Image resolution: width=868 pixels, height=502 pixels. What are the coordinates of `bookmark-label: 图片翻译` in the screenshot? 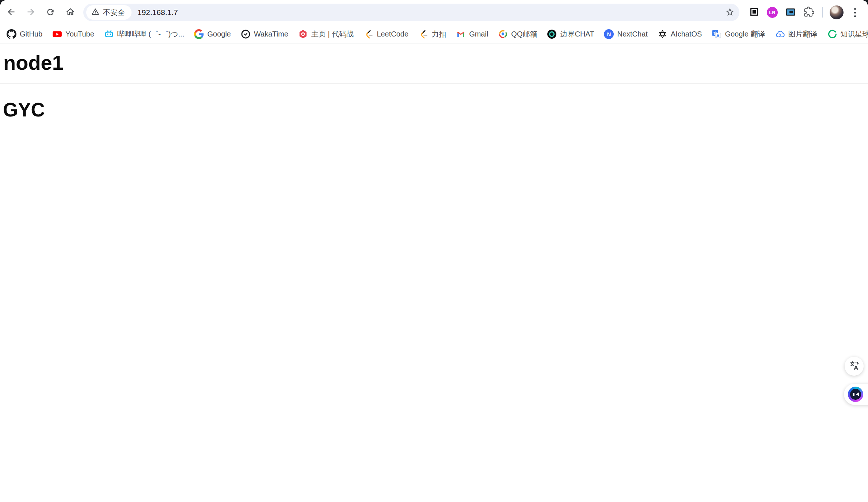 It's located at (803, 34).